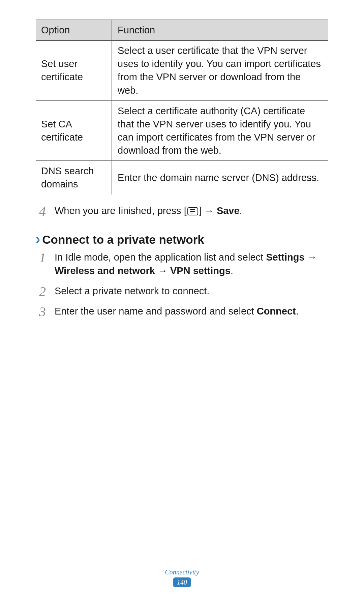  Describe the element at coordinates (285, 257) in the screenshot. I see `step-bold: Settings` at that location.